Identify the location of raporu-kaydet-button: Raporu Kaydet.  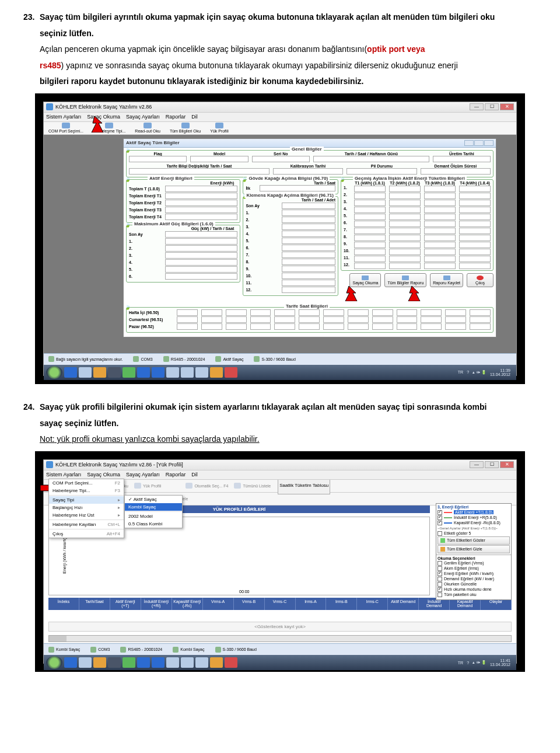
(447, 280).